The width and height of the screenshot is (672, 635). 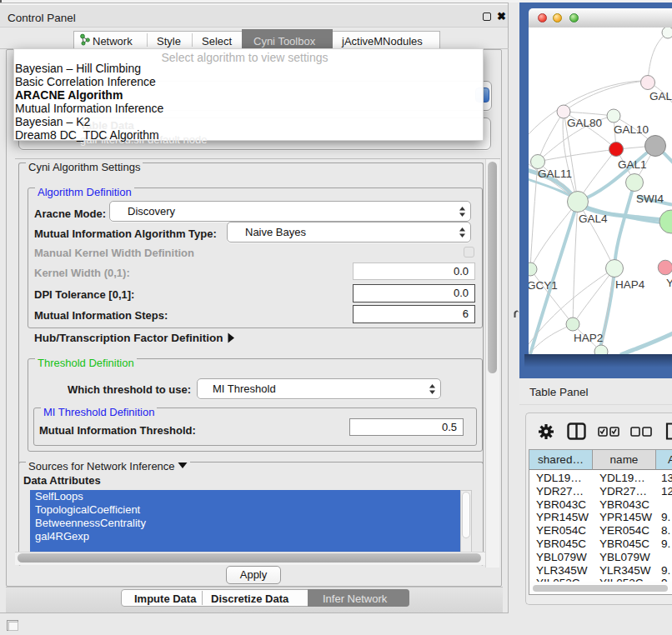 I want to click on svg-text: GAL1, so click(x=632, y=165).